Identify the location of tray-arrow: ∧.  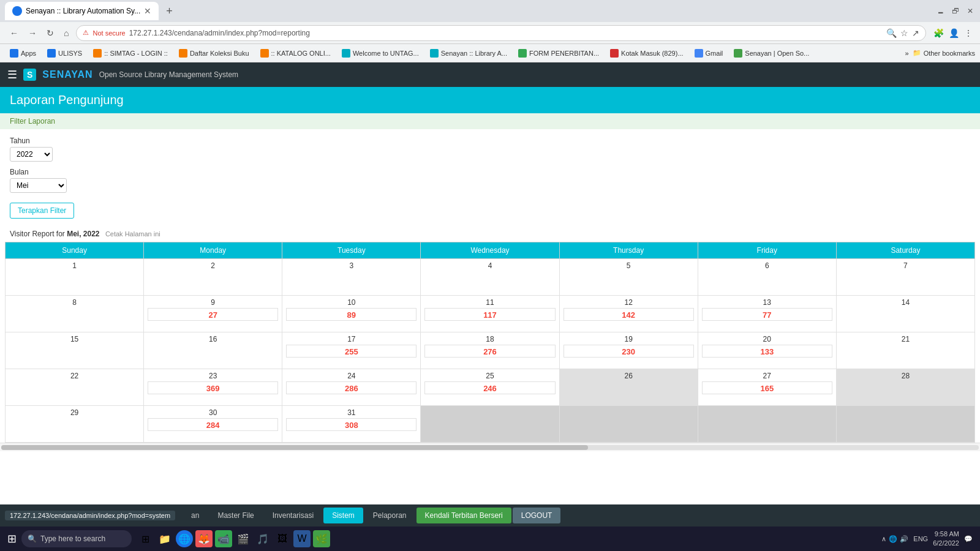
(884, 539).